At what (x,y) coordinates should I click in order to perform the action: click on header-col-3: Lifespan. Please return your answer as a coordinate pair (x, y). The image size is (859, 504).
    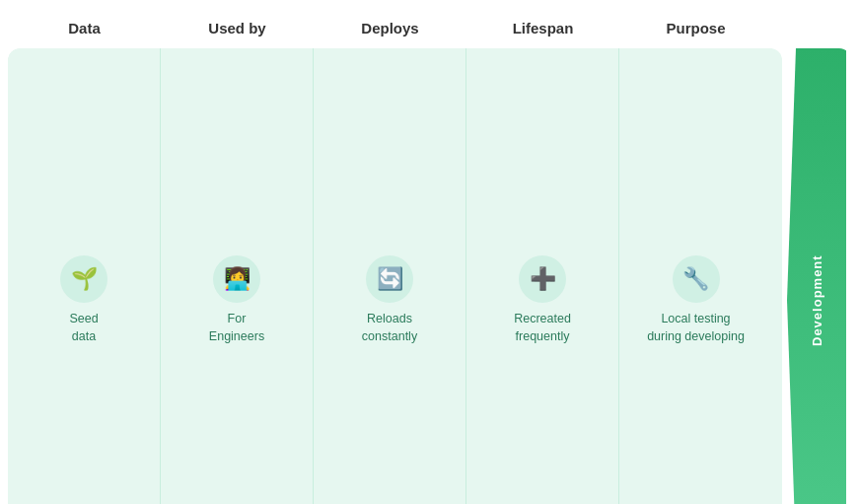
    Looking at the image, I should click on (542, 28).